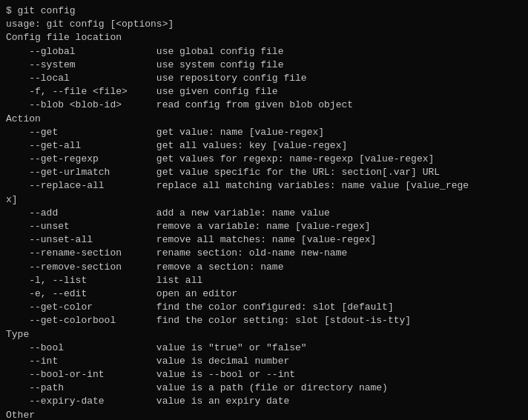 The width and height of the screenshot is (528, 420). I want to click on terminal-line: $ git config, so click(264, 11).